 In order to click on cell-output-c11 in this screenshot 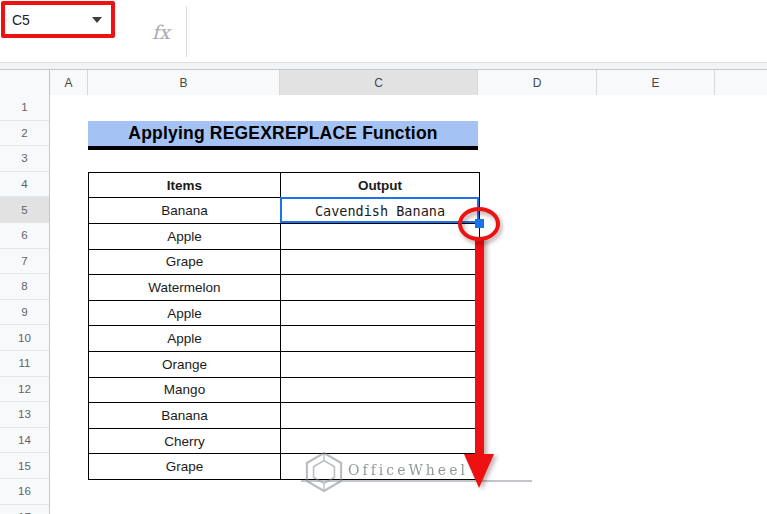, I will do `click(380, 364)`.